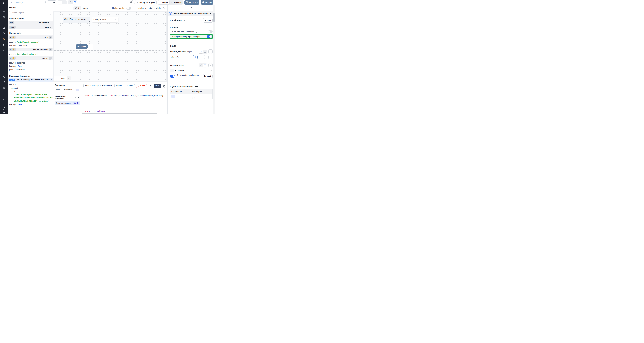 Image resolution: width=644 pixels, height=343 pixels. I want to click on right-panel-scrollbar, so click(214, 60).